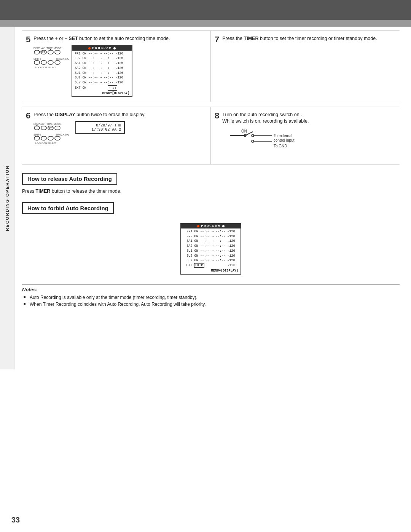 Image resolution: width=411 pixels, height=532 pixels. What do you see at coordinates (244, 131) in the screenshot?
I see `on-label: ON` at bounding box center [244, 131].